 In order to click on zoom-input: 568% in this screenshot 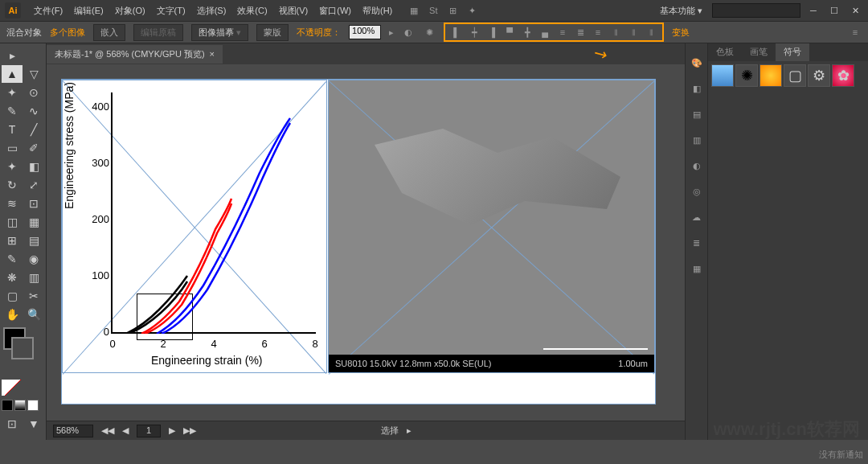, I will do `click(73, 431)`.